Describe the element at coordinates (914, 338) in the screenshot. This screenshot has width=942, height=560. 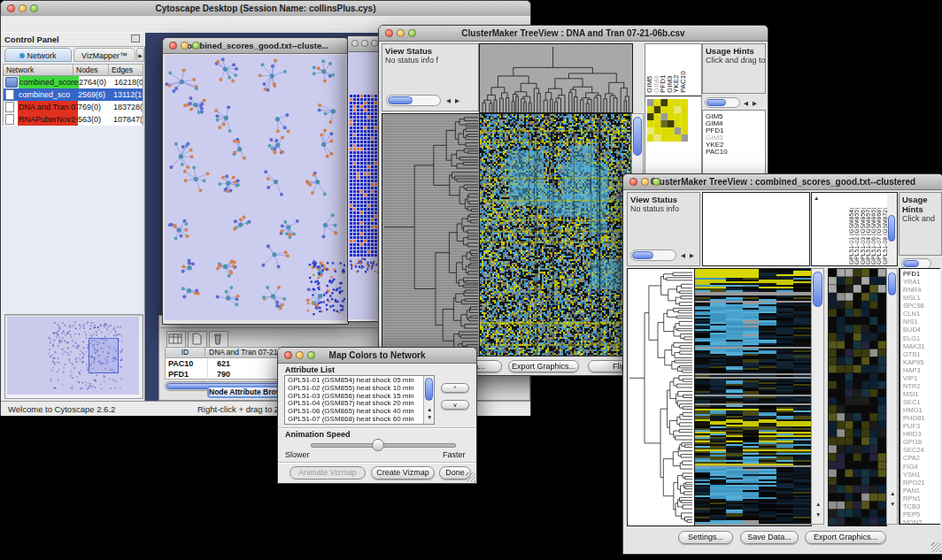
I see `gene-label: ELG1` at that location.